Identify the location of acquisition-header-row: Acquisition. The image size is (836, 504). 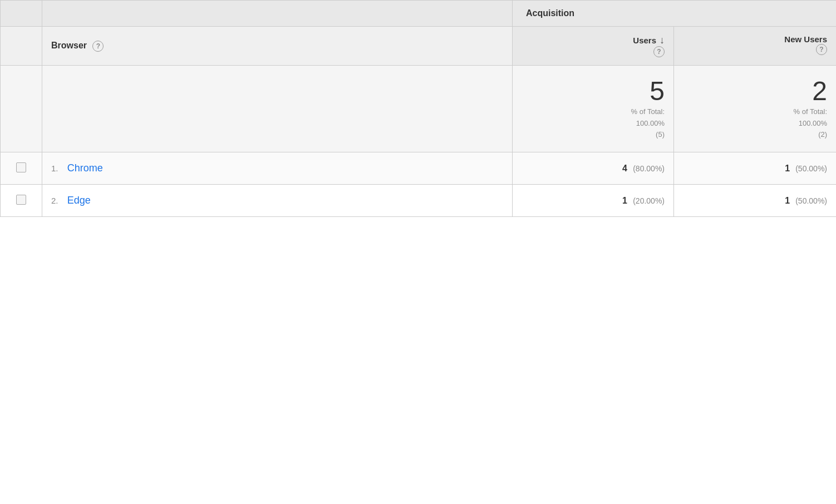
(419, 13).